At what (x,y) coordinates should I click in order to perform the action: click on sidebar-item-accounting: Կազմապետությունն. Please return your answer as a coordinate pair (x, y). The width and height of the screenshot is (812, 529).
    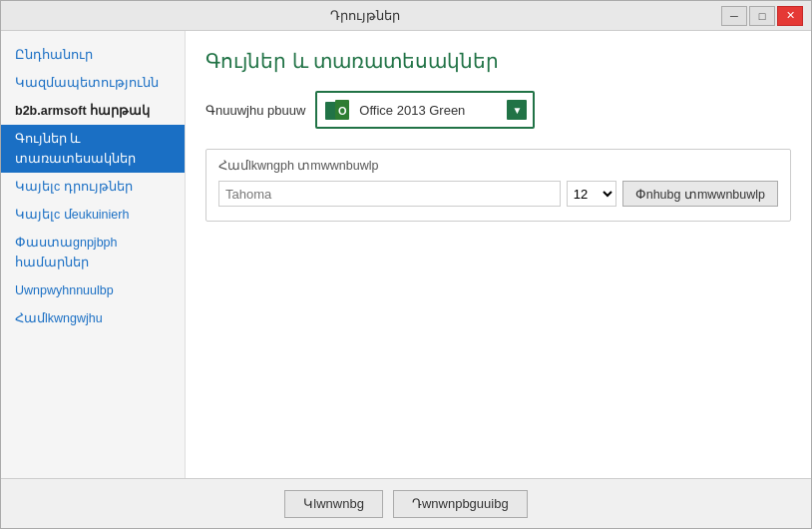
    Looking at the image, I should click on (93, 83).